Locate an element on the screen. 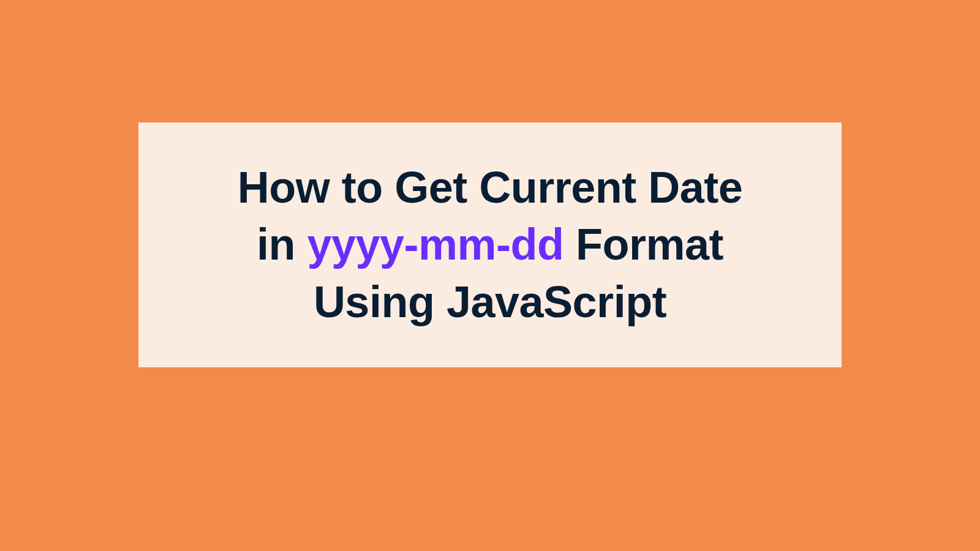 The height and width of the screenshot is (551, 980). title-line-2-prefix: in is located at coordinates (282, 244).